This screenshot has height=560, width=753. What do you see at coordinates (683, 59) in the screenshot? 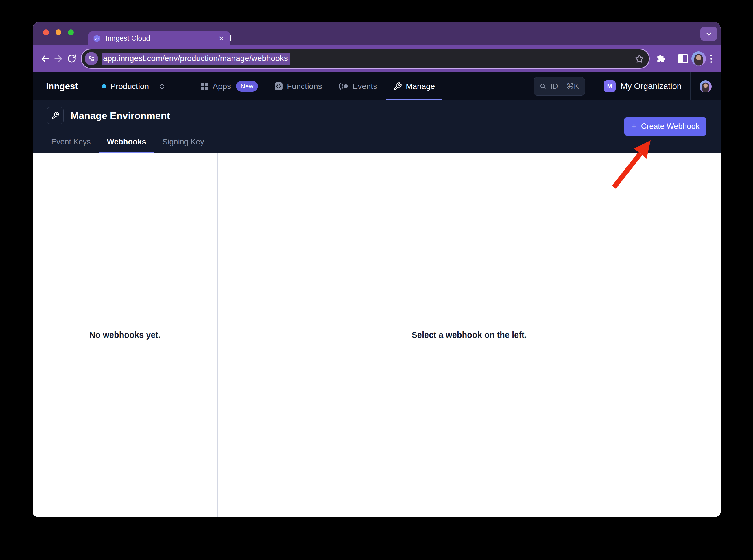
I see `side-panel-button` at bounding box center [683, 59].